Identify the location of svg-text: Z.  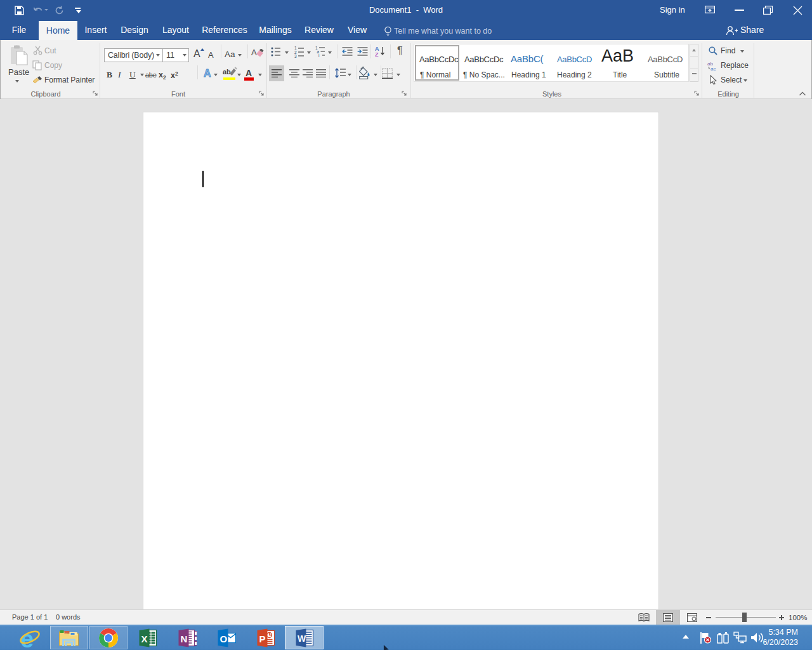
(377, 55).